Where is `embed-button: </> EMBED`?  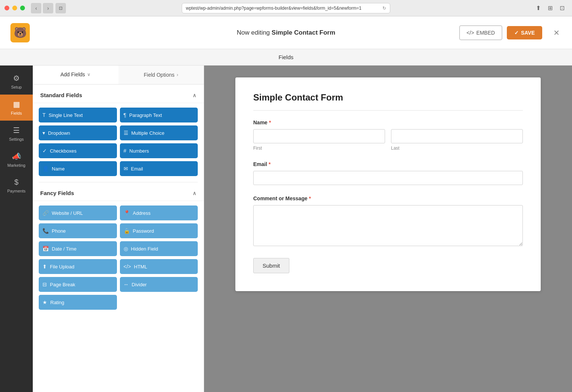 embed-button: </> EMBED is located at coordinates (481, 33).